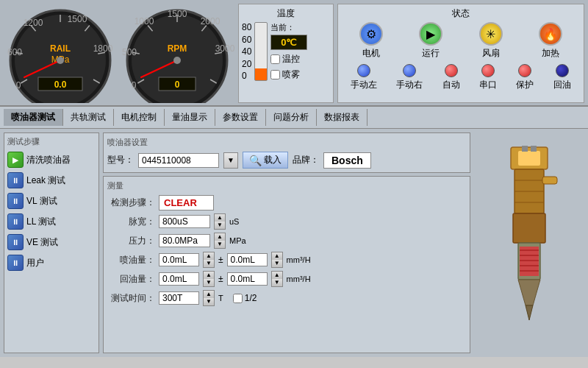  Describe the element at coordinates (247, 260) in the screenshot. I see `injection-vol-input2` at that location.